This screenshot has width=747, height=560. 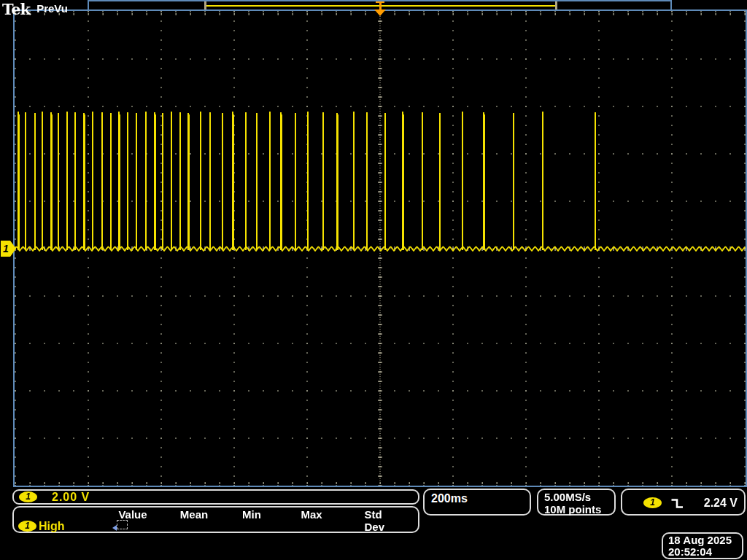 What do you see at coordinates (216, 519) in the screenshot?
I see `measurement-panel: Value Mean Min Max Std Dev 1 High` at bounding box center [216, 519].